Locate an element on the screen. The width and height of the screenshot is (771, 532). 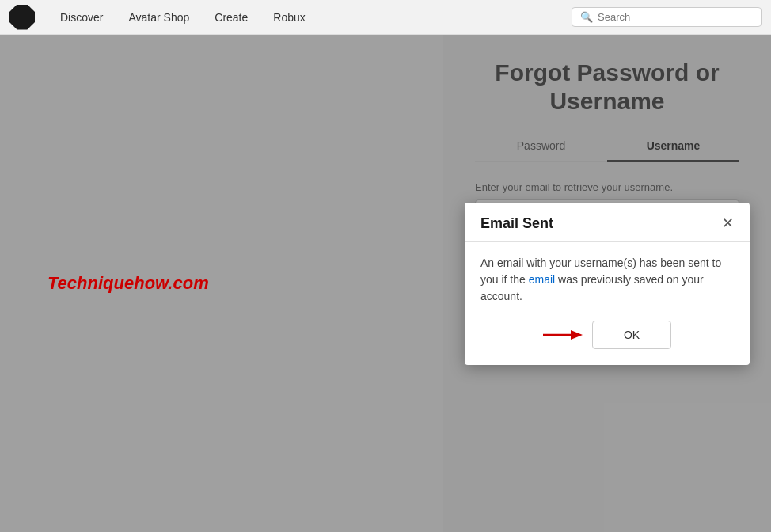
search-input is located at coordinates (675, 17).